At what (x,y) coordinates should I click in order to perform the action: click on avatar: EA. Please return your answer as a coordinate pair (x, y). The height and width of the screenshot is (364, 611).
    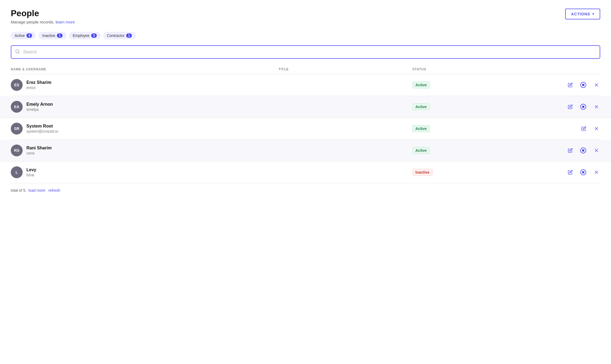
    Looking at the image, I should click on (17, 107).